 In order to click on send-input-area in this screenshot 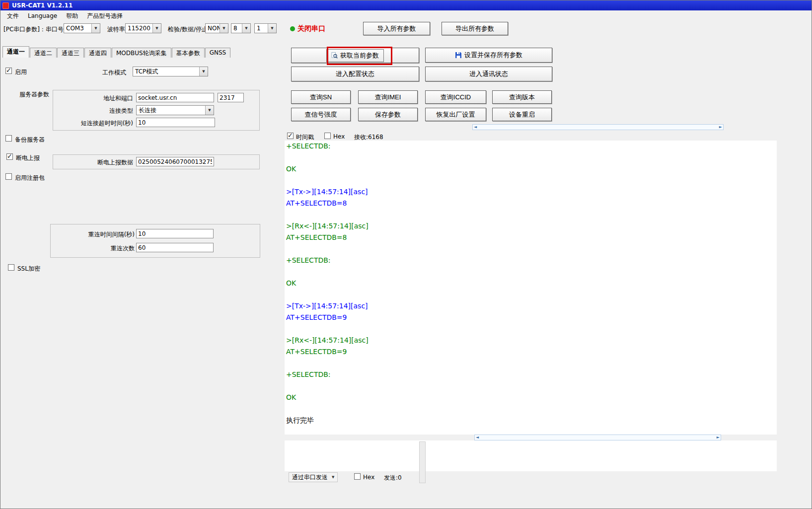, I will do `click(530, 456)`.